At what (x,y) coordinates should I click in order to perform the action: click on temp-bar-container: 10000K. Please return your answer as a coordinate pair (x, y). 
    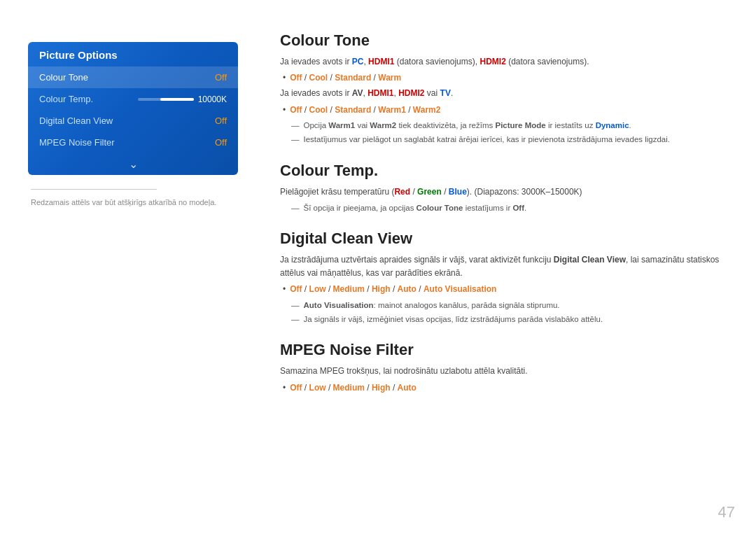
    Looking at the image, I should click on (182, 99).